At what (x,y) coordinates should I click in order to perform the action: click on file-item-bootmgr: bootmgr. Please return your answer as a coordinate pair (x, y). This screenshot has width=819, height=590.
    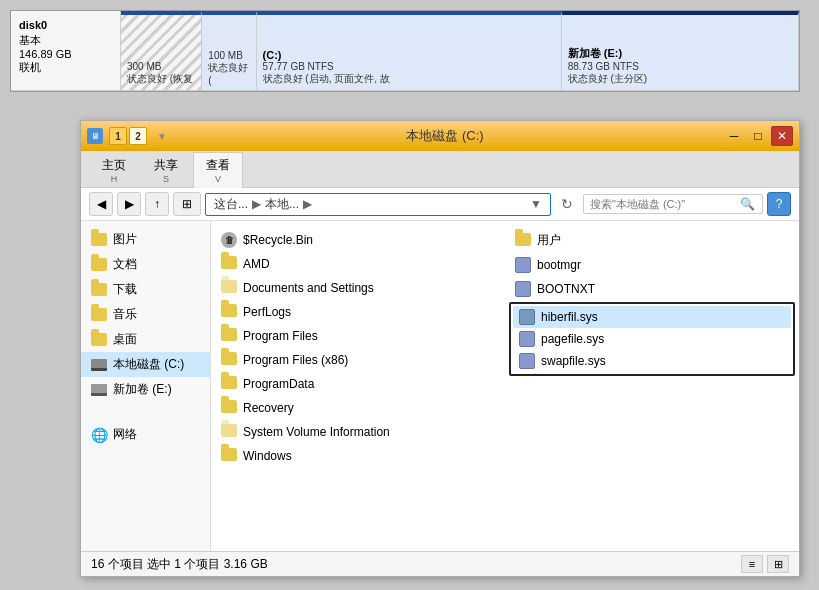
    Looking at the image, I should click on (652, 265).